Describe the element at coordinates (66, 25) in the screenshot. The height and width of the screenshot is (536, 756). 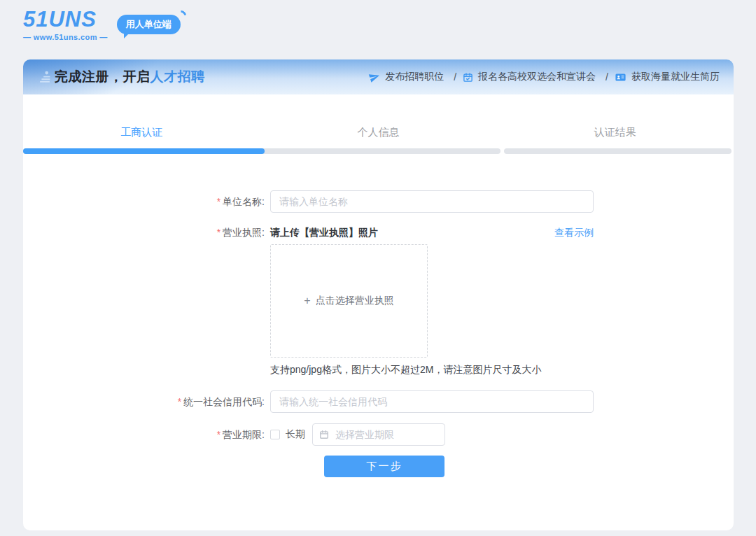
I see `logo: 51UNS — www.51uns.com —` at that location.